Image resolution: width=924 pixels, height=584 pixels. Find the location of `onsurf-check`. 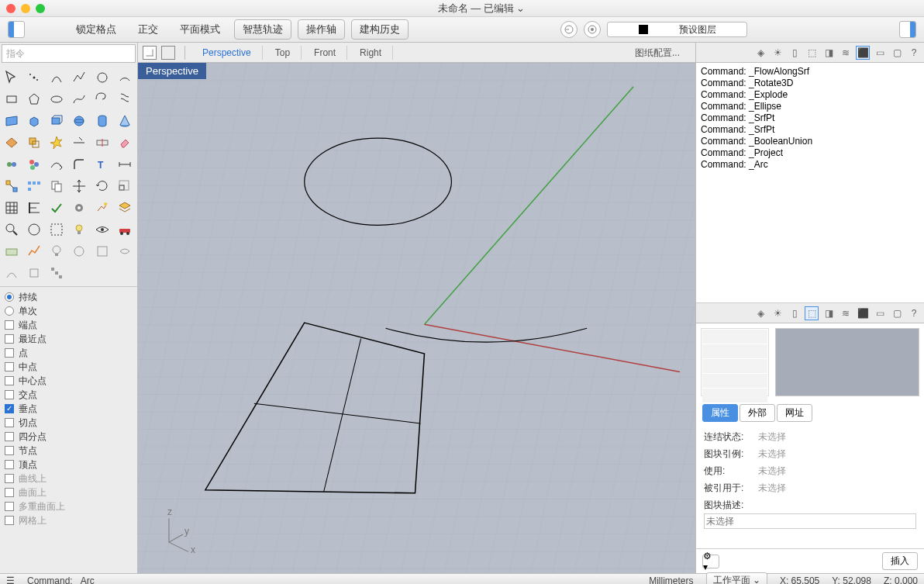

onsurf-check is located at coordinates (9, 492).